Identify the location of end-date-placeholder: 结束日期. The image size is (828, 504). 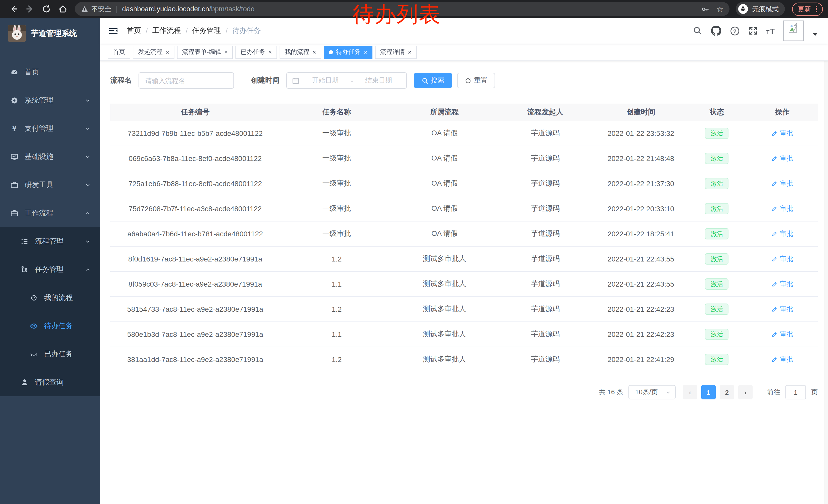
(378, 81).